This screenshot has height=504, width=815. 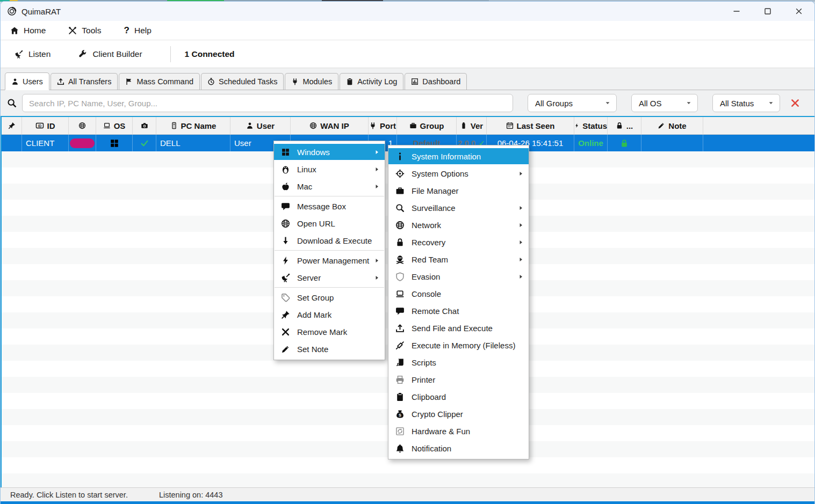 I want to click on submenu-item-clipboard: Clipboard, so click(x=459, y=397).